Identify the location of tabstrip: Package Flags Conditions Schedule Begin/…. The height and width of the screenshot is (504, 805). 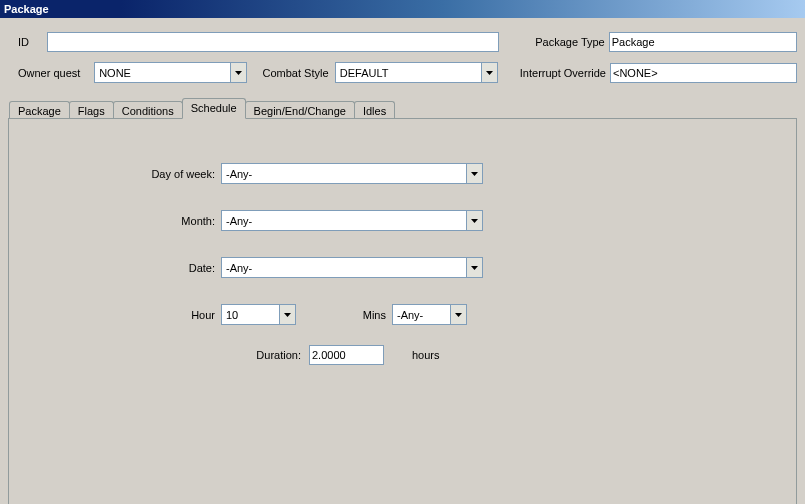
(403, 108).